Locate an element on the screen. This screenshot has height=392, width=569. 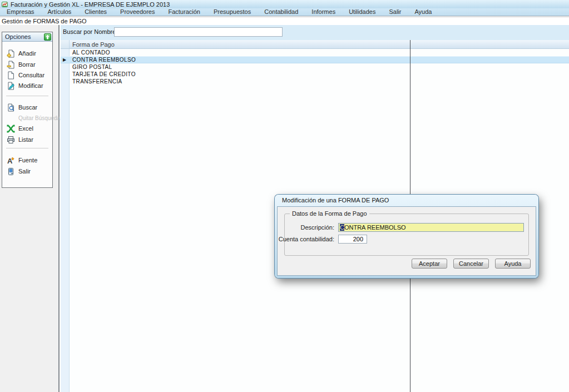
menu-salir: Salir is located at coordinates (395, 12).